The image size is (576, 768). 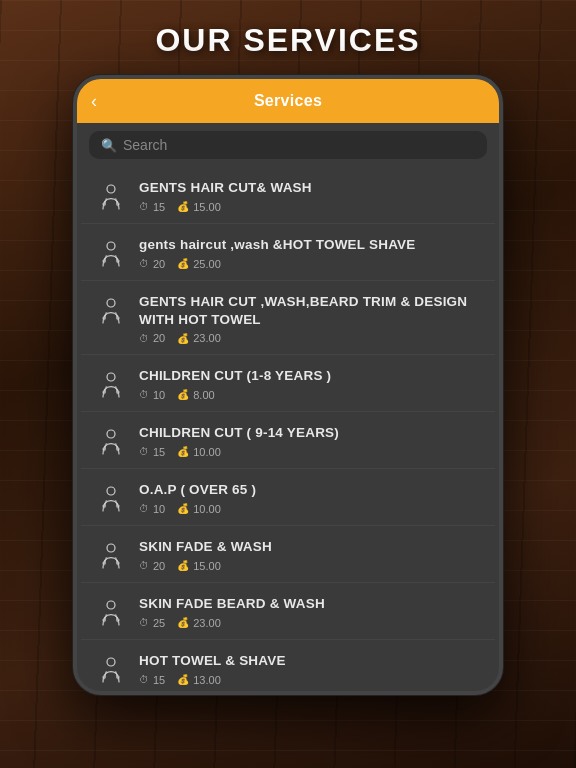 I want to click on search-icon: 🔍, so click(x=109, y=146).